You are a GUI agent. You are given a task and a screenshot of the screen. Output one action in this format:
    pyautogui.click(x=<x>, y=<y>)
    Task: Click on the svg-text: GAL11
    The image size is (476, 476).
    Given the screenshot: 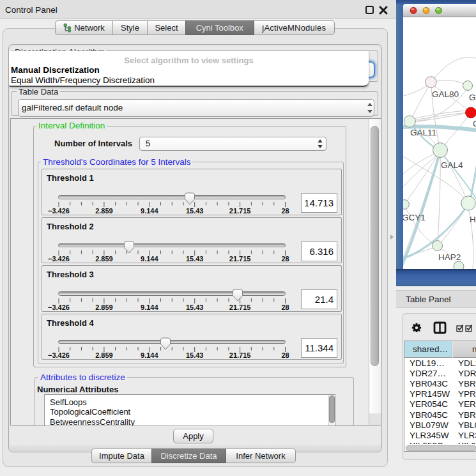 What is the action you would take?
    pyautogui.click(x=423, y=133)
    